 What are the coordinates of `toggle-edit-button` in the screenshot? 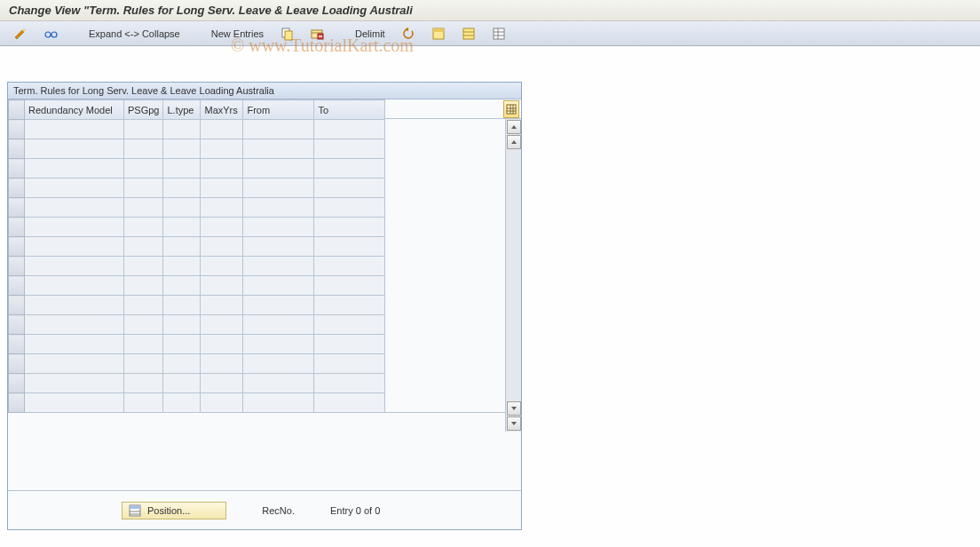 It's located at (20, 34).